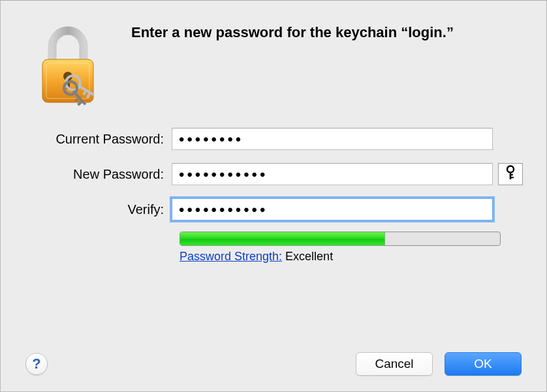 The width and height of the screenshot is (547, 392). What do you see at coordinates (274, 209) in the screenshot?
I see `verify-password-row: Verify: •••••••••••` at bounding box center [274, 209].